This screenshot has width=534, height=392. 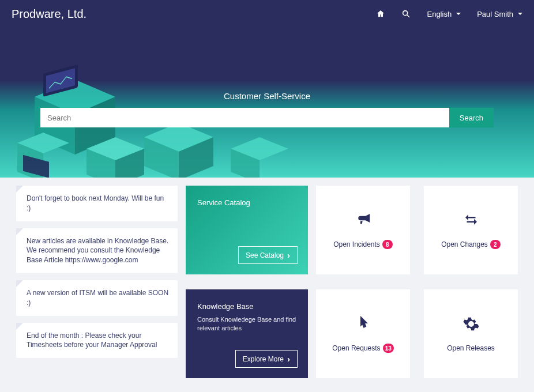 What do you see at coordinates (363, 244) in the screenshot?
I see `stat-label-row: Open Incidents 8` at bounding box center [363, 244].